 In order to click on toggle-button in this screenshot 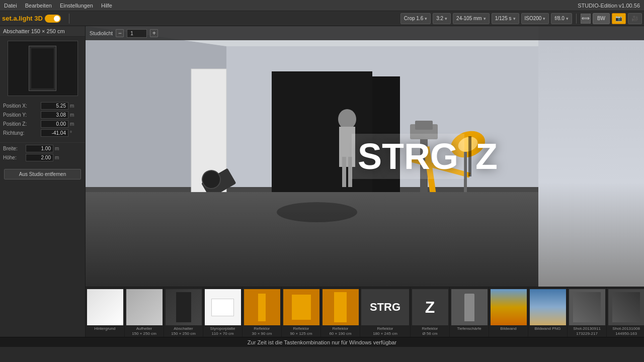, I will do `click(53, 19)`.